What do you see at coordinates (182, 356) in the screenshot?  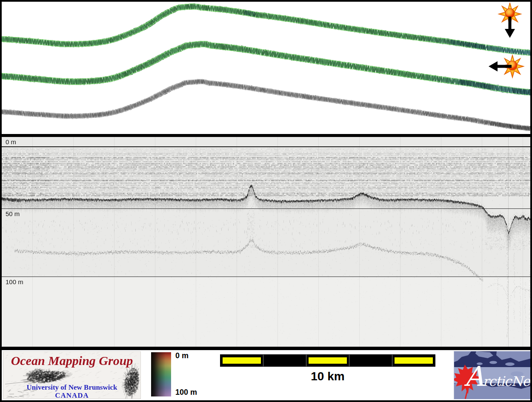 I see `colorbar-top-label: 0 m` at bounding box center [182, 356].